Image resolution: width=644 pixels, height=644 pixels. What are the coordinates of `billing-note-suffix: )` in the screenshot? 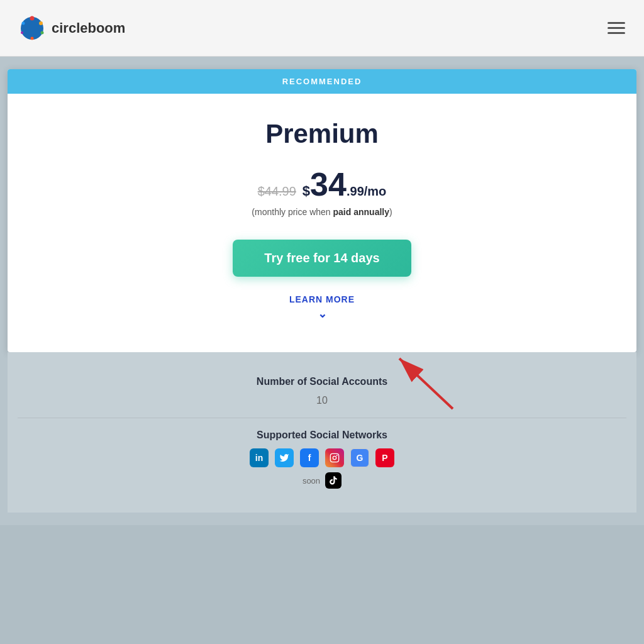 It's located at (391, 212).